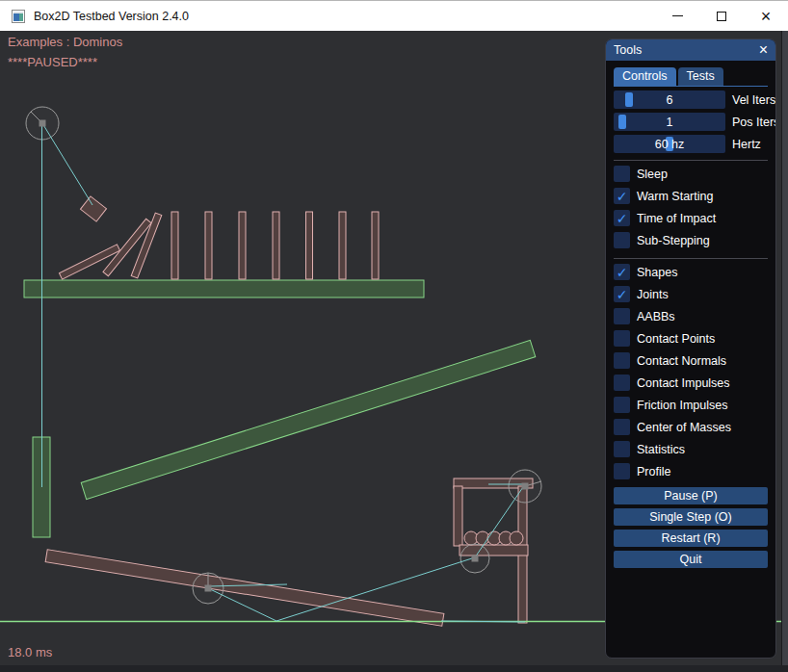 The image size is (788, 672). What do you see at coordinates (691, 360) in the screenshot?
I see `checkbox-row-contact-normals: Contact Normals` at bounding box center [691, 360].